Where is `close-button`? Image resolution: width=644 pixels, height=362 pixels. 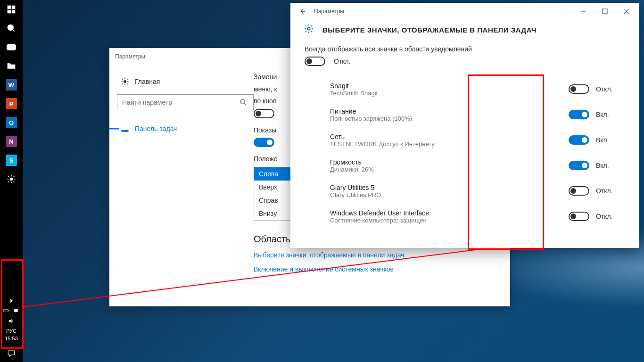 close-button is located at coordinates (627, 11).